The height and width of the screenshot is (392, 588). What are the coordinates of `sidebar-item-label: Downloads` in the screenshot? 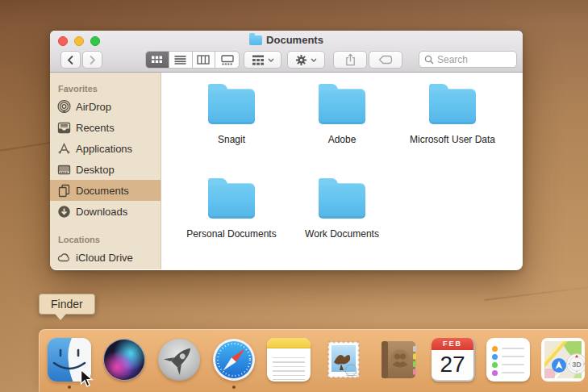 It's located at (102, 211).